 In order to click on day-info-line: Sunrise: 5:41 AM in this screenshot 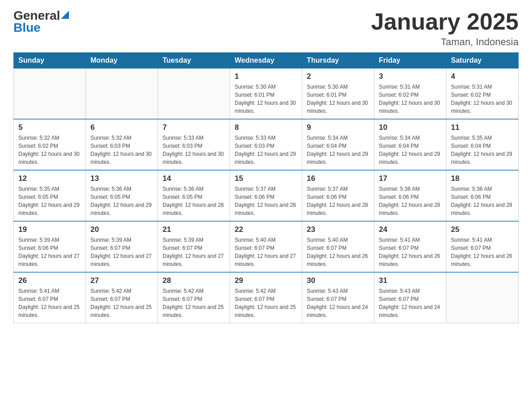, I will do `click(482, 240)`.